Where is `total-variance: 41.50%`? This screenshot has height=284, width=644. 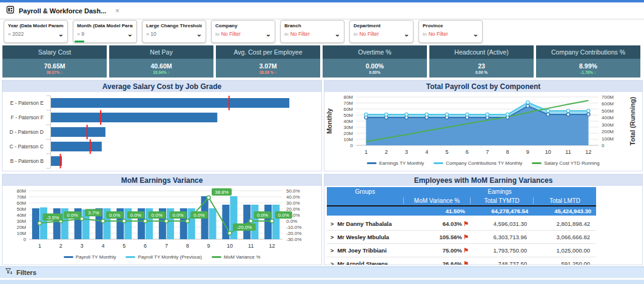 total-variance: 41.50% is located at coordinates (437, 211).